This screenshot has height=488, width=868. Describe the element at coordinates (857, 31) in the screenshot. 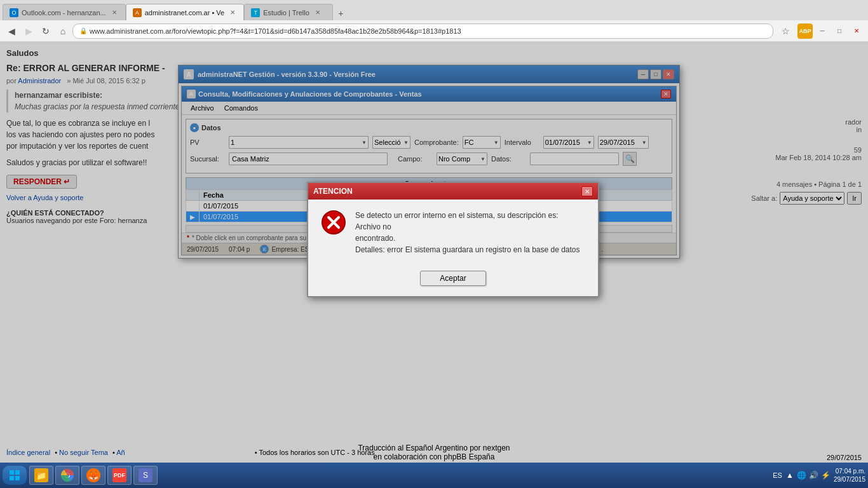

I see `window-close: ✕` at that location.